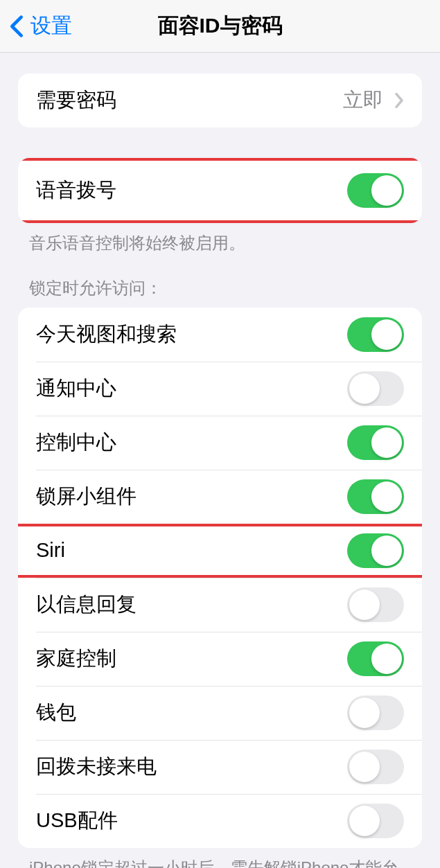  Describe the element at coordinates (76, 443) in the screenshot. I see `allow-access-item-label: 控制中心` at that location.